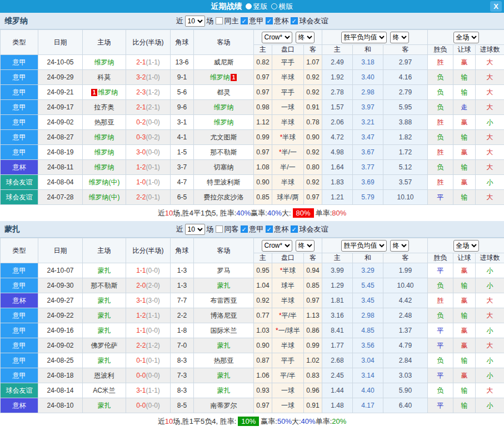  What do you see at coordinates (148, 42) in the screenshot?
I see `col-score: 比分(半场)` at bounding box center [148, 42].